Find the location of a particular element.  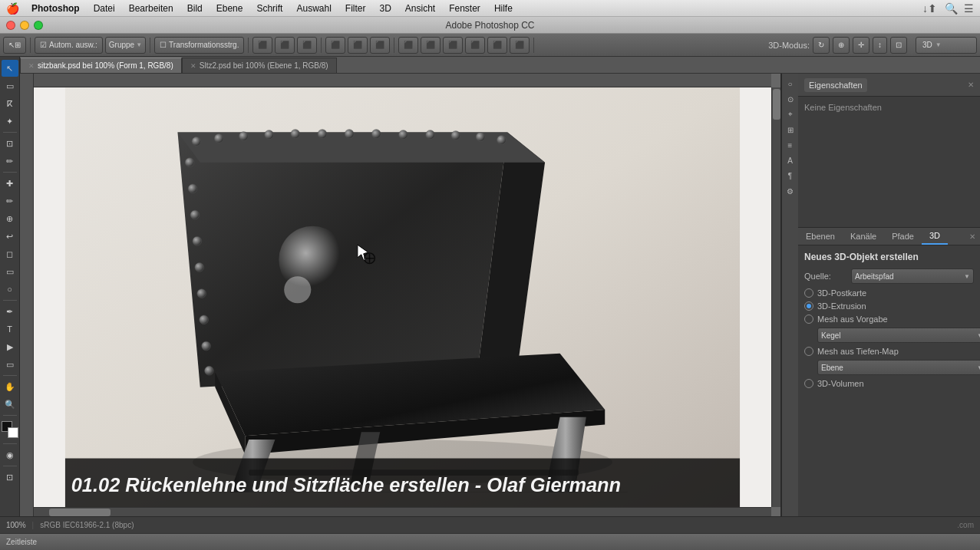

menu-auswahl: Auswahl is located at coordinates (313, 8).